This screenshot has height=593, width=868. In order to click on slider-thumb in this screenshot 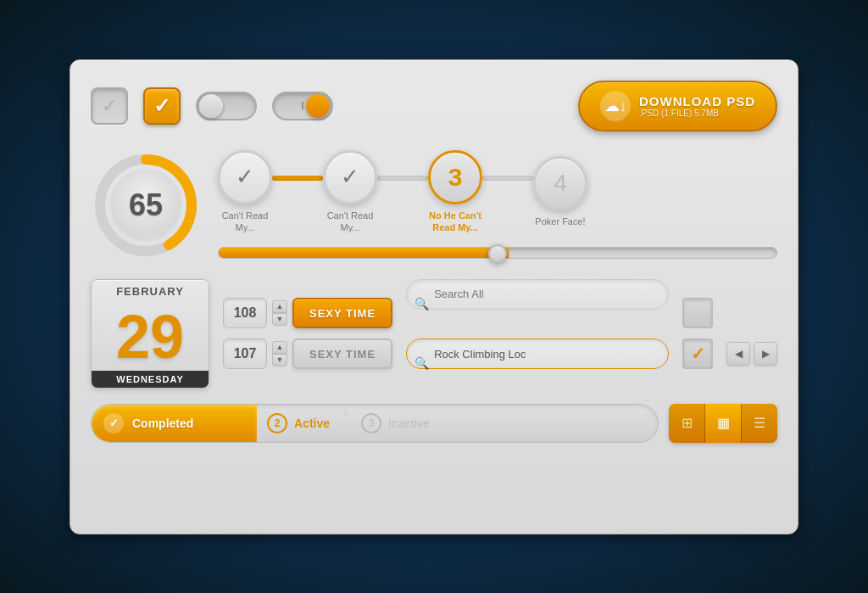, I will do `click(498, 254)`.